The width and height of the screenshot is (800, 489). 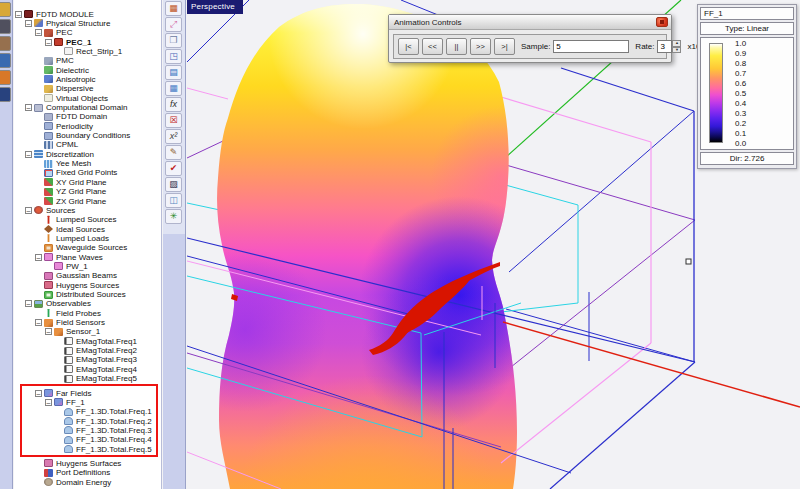 What do you see at coordinates (76, 266) in the screenshot?
I see `tree-item-label: PW_1` at bounding box center [76, 266].